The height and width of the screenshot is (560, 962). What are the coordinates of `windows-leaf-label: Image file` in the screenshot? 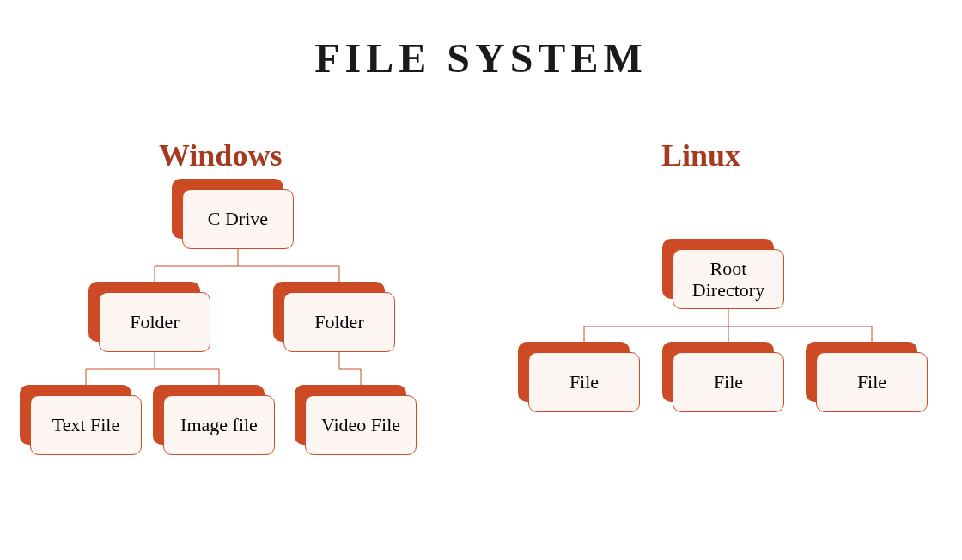 It's located at (219, 425).